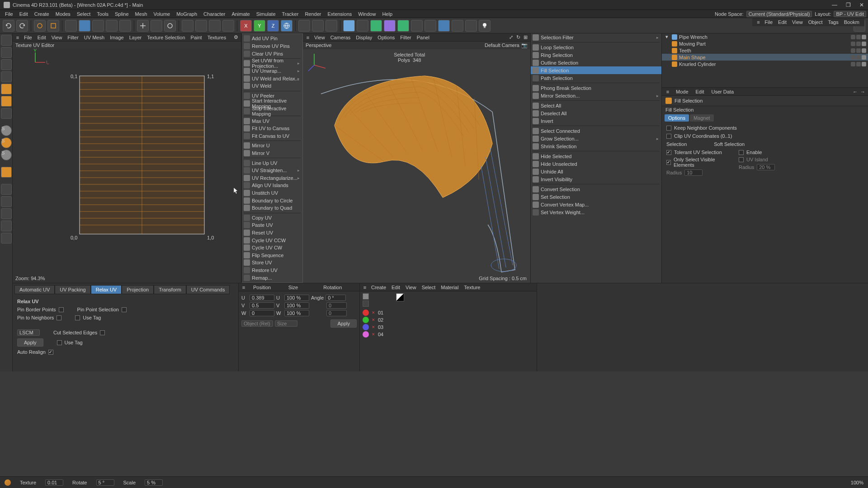  What do you see at coordinates (42, 14) in the screenshot?
I see `menu-create: Create` at bounding box center [42, 14].